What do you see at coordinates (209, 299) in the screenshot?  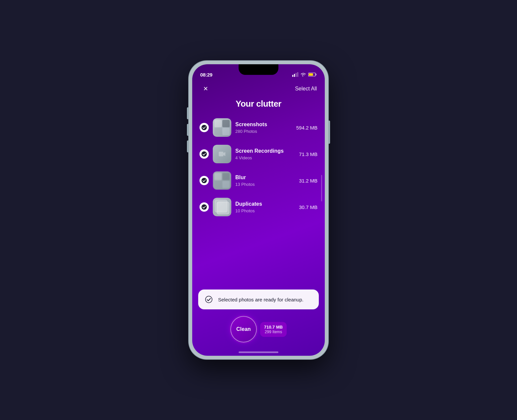 I see `notif-check-icon` at bounding box center [209, 299].